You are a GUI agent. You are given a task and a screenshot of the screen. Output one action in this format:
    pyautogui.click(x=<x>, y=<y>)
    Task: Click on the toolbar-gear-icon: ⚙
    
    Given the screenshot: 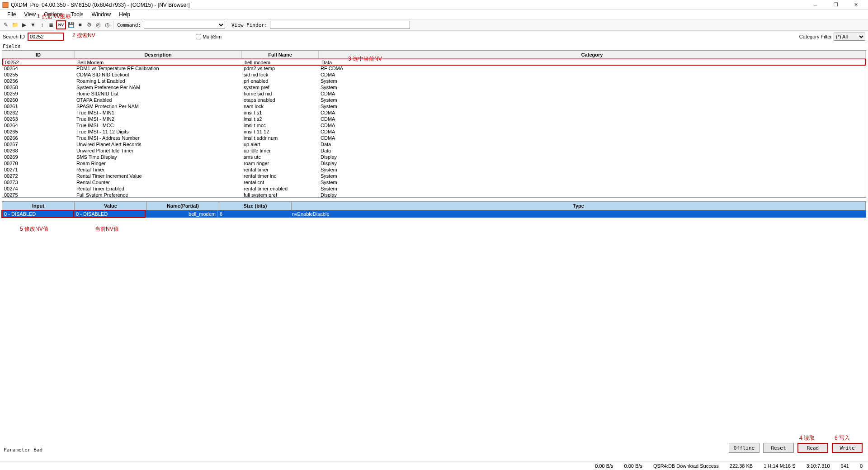 What is the action you would take?
    pyautogui.click(x=89, y=25)
    